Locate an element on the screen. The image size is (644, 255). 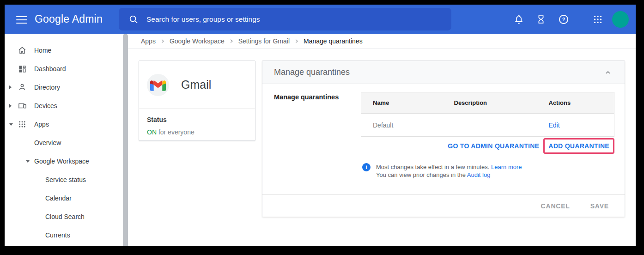
quarantines-table: Name Description Actions Default Edit is located at coordinates (488, 115).